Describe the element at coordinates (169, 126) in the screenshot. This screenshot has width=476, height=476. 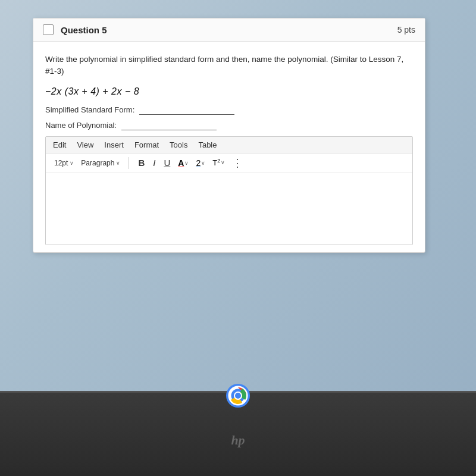
I see `polynomial-blank` at that location.